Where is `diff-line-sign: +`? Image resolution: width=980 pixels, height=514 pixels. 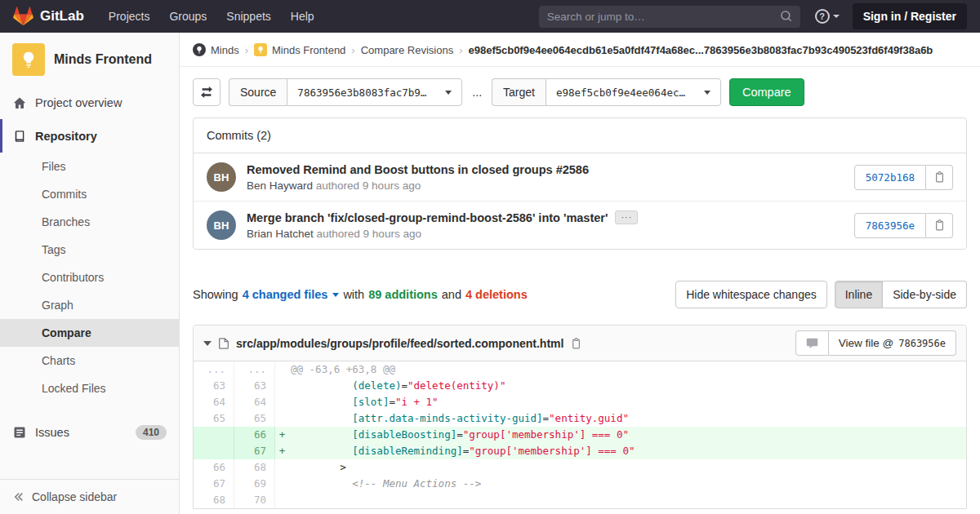 diff-line-sign: + is located at coordinates (283, 435).